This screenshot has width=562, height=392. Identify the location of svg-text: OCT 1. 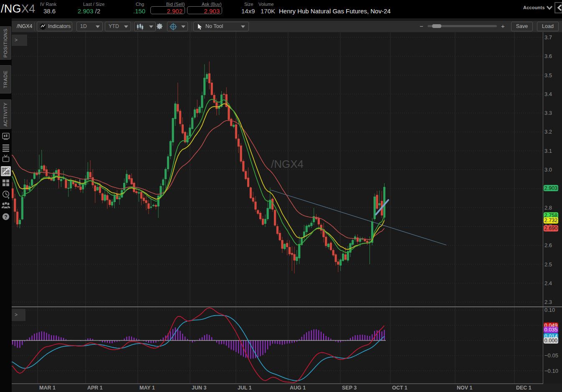
(400, 388).